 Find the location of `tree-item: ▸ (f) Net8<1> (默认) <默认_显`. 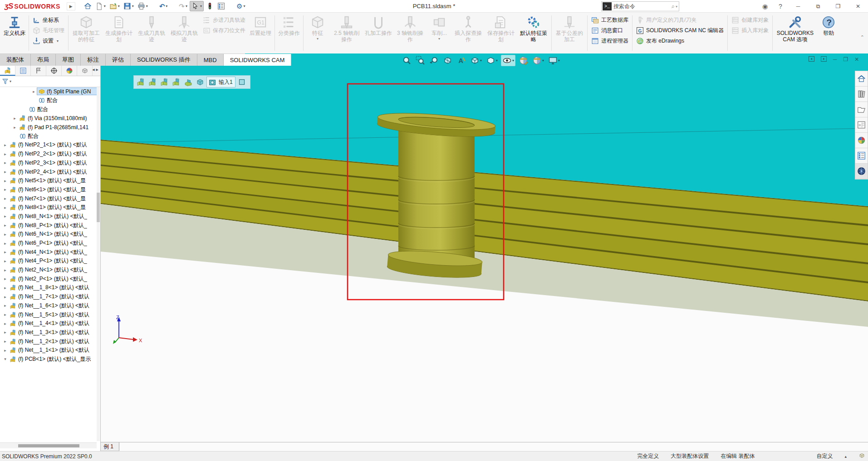

tree-item: ▸ (f) Net8<1> (默认) <默认_显 is located at coordinates (48, 208).